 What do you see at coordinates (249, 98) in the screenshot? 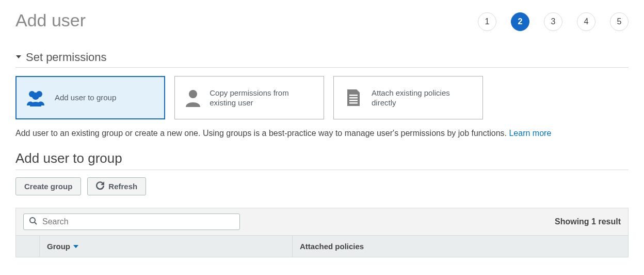
I see `option-copy-permissions: Copy permissions from existing user` at bounding box center [249, 98].